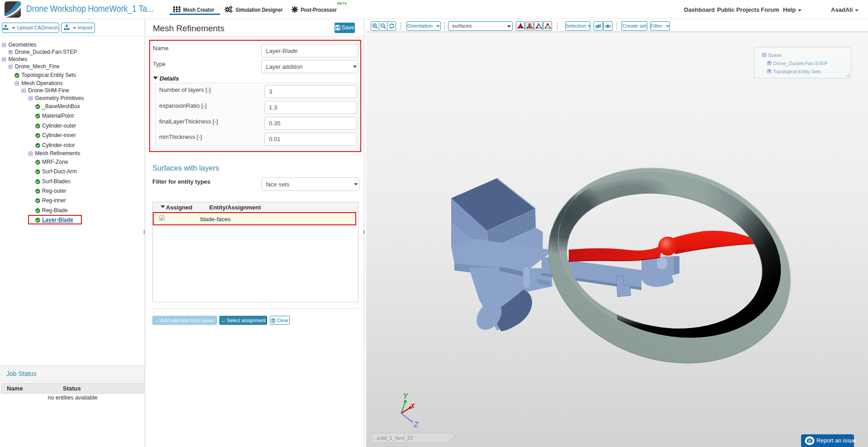 The width and height of the screenshot is (868, 447). What do you see at coordinates (413, 406) in the screenshot?
I see `svg-text: X` at bounding box center [413, 406].